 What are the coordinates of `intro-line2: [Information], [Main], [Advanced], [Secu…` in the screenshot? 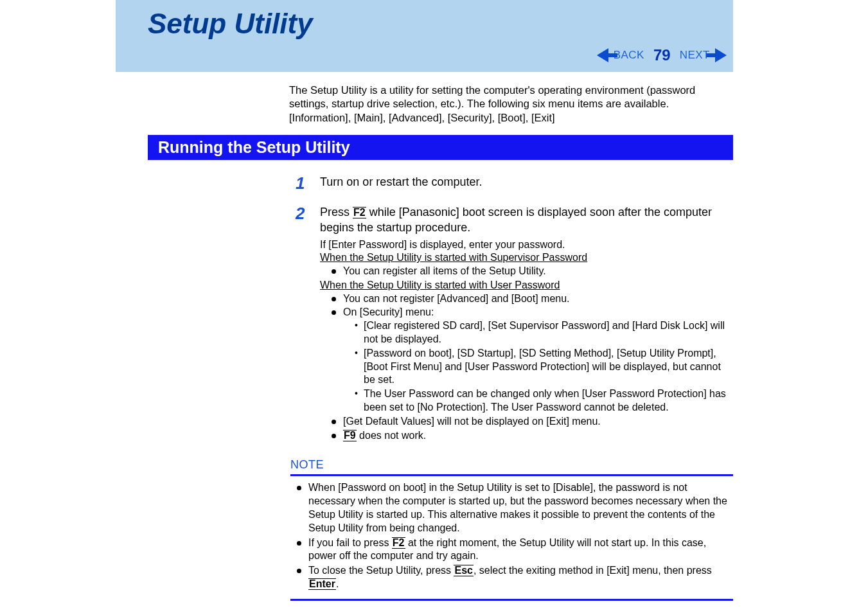 It's located at (422, 118).